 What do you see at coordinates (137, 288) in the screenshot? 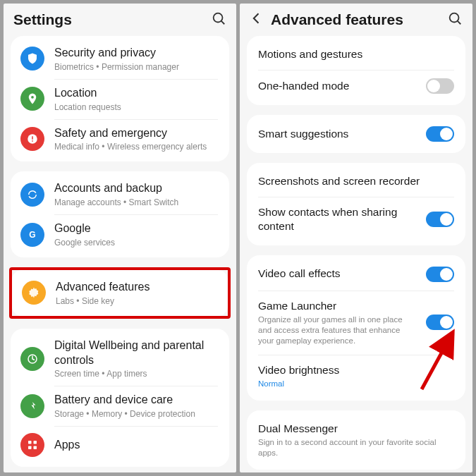
I see `row-title: Advanced features` at bounding box center [137, 288].